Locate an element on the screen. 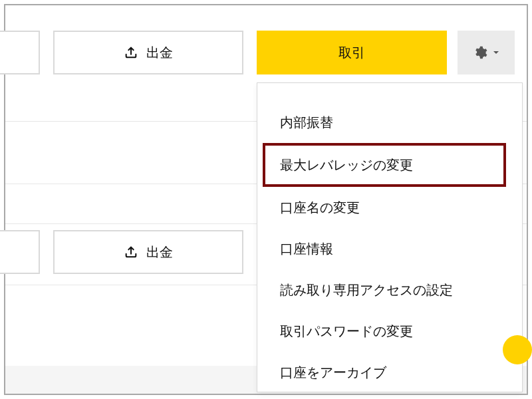 This screenshot has height=399, width=532. dd-item-label: 取引パスワードの変更 is located at coordinates (346, 331).